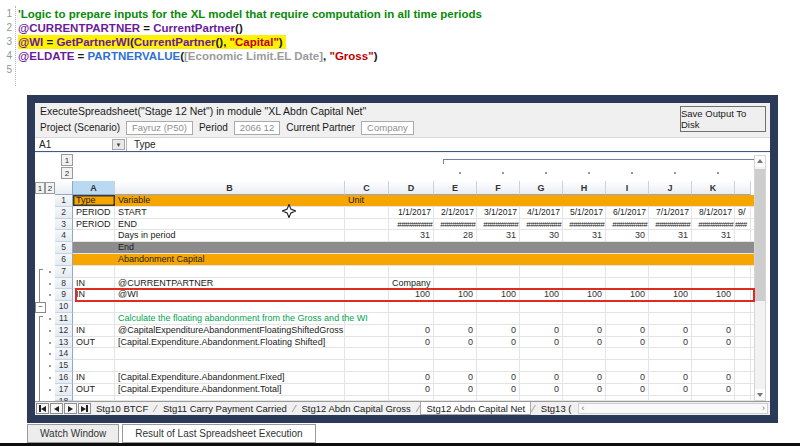 This screenshot has width=800, height=446. What do you see at coordinates (40, 307) in the screenshot?
I see `collapse-group-button` at bounding box center [40, 307].